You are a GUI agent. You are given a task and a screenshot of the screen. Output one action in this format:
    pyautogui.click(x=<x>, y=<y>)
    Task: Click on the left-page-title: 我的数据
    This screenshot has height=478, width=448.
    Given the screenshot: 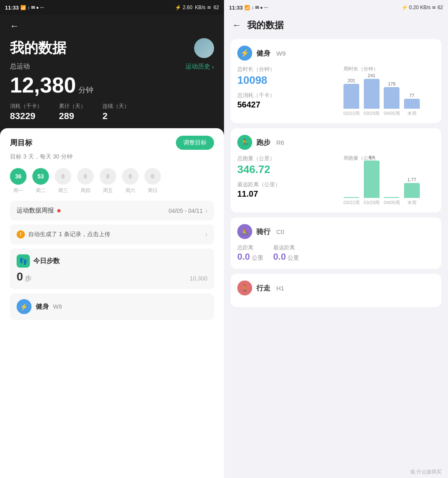 What is the action you would take?
    pyautogui.click(x=38, y=48)
    